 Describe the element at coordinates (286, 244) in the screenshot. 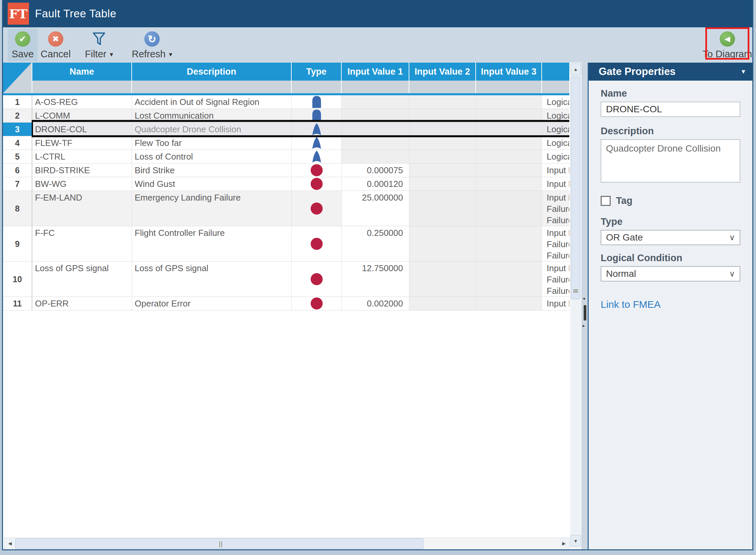

I see `table-row: 9F-FCFlight Controller Failure0.250000In…` at that location.